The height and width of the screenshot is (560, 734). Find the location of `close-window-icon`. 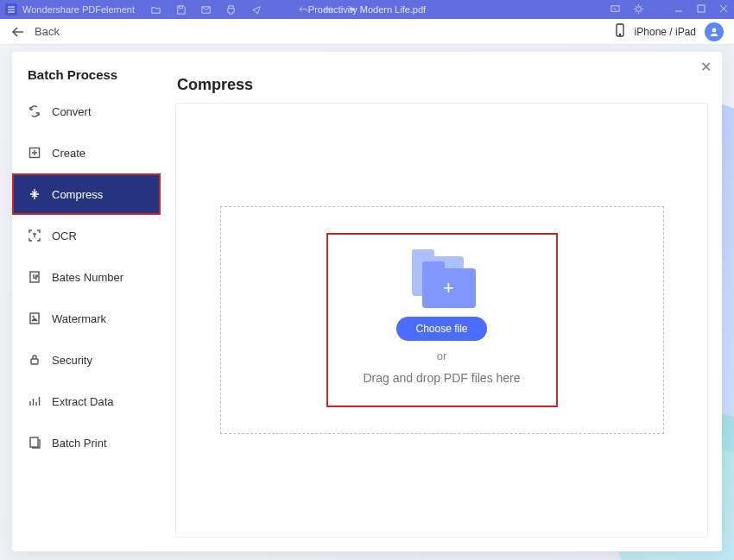

close-window-icon is located at coordinates (724, 9).